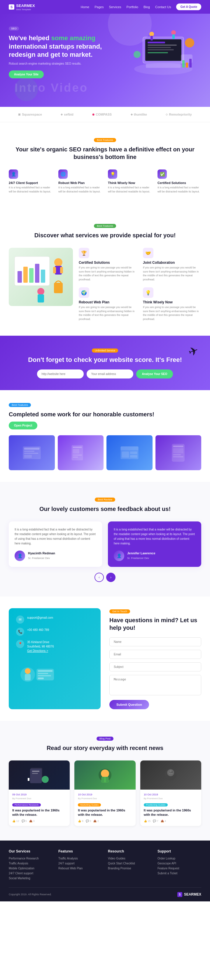  What do you see at coordinates (80, 858) in the screenshot?
I see `footer-features-link-1: Traffic Analysis` at bounding box center [80, 858].